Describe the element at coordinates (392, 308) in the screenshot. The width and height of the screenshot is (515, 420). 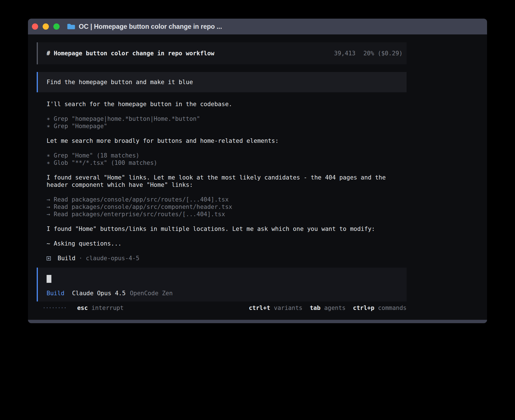
I see `commands-label: commands` at that location.